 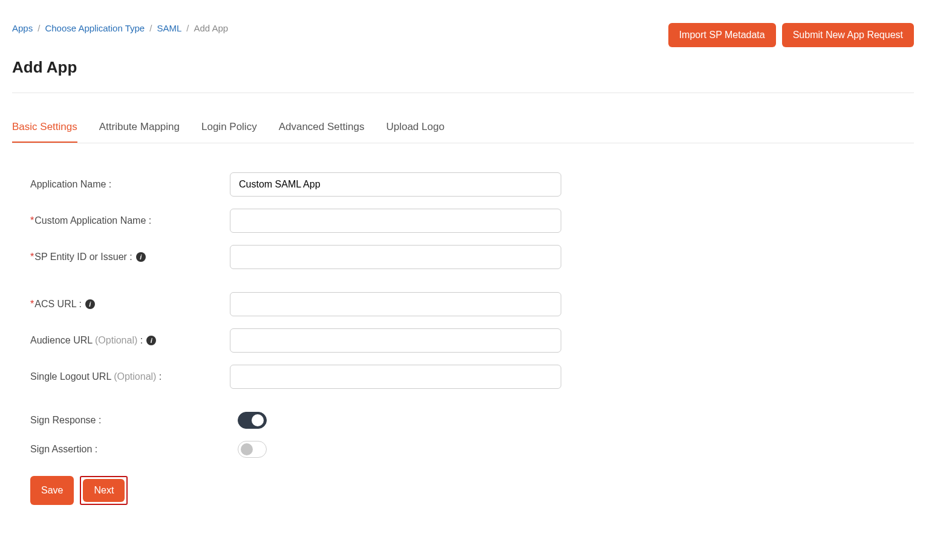 I want to click on sp-entity-input, so click(x=396, y=257).